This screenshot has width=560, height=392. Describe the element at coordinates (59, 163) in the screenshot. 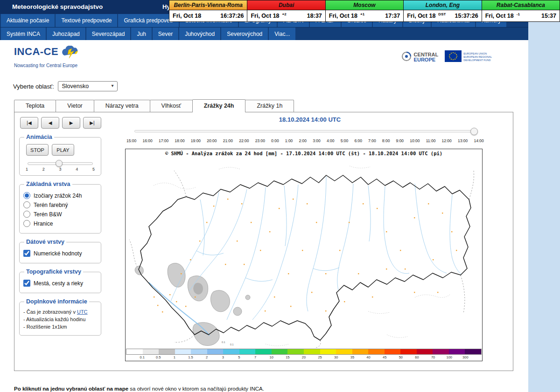

I see `animation-slider-handle` at that location.